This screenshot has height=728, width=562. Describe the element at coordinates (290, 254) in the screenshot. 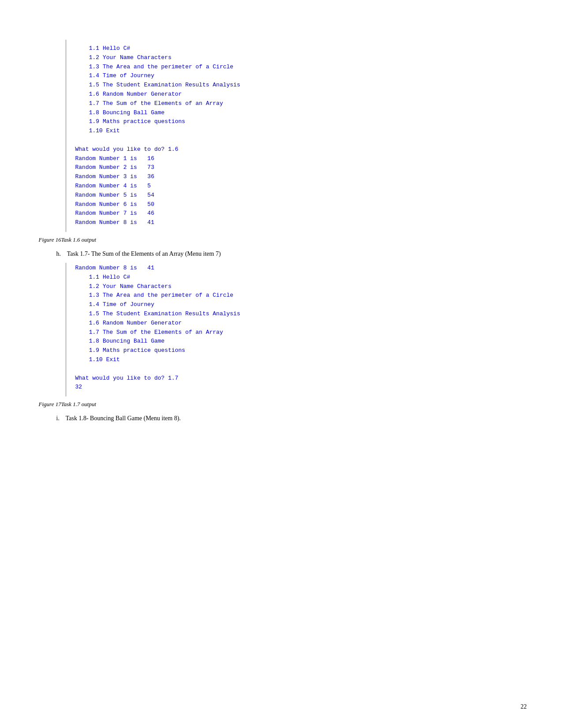

I see `section-h-heading: h. Task 1.7- The Sum of the Elements of …` at that location.